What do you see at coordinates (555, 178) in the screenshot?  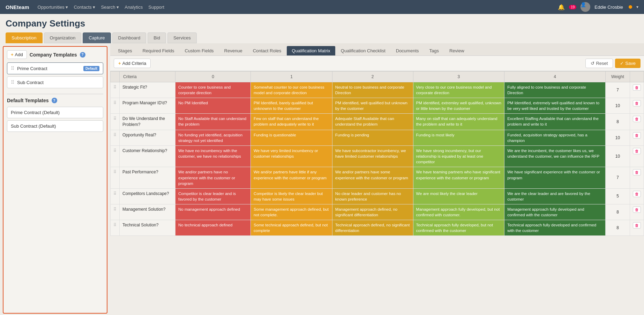 I see `score-4-cell: We have significant experience with the …` at bounding box center [555, 178].